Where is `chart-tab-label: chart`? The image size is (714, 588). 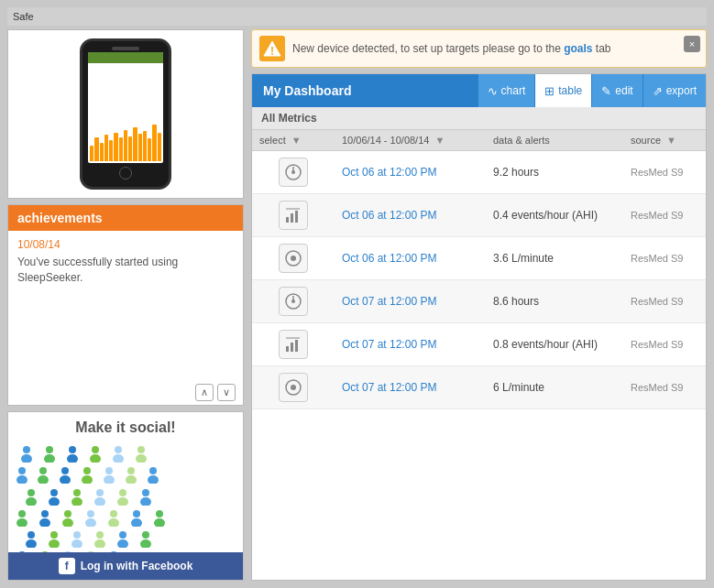
chart-tab-label: chart is located at coordinates (513, 91).